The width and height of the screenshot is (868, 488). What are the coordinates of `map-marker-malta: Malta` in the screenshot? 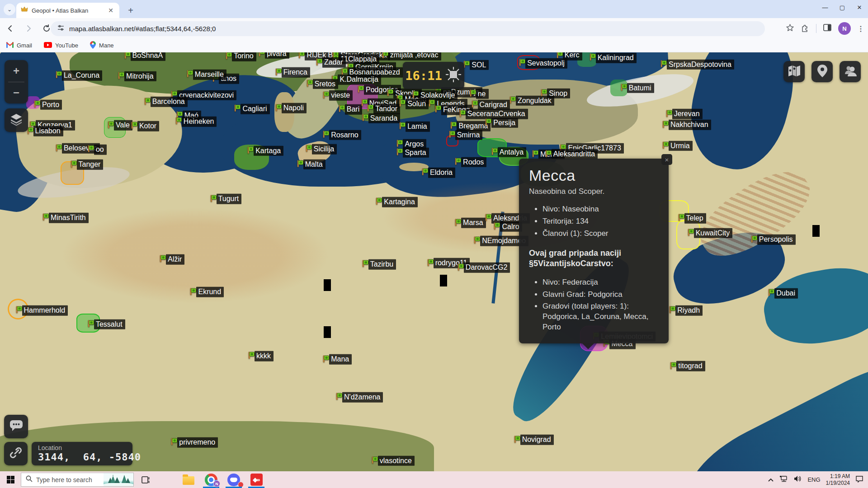 It's located at (311, 164).